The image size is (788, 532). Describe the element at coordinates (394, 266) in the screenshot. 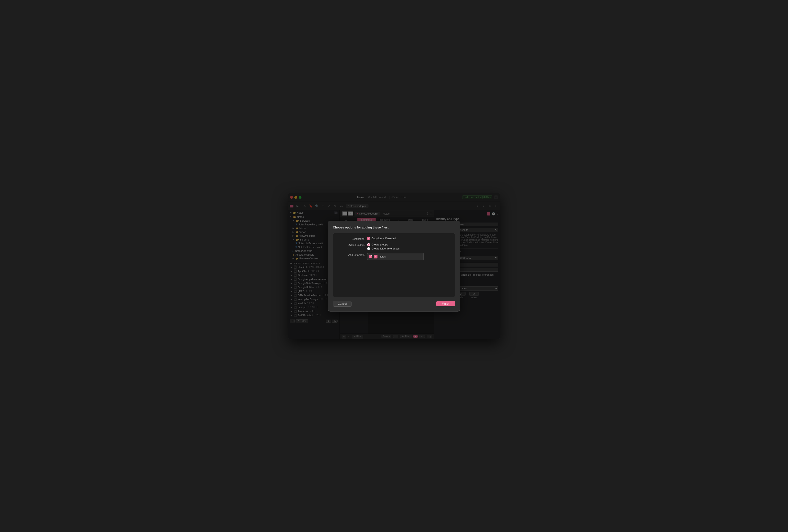

I see `modal-overlay: Choose options for adding these files: D…` at that location.